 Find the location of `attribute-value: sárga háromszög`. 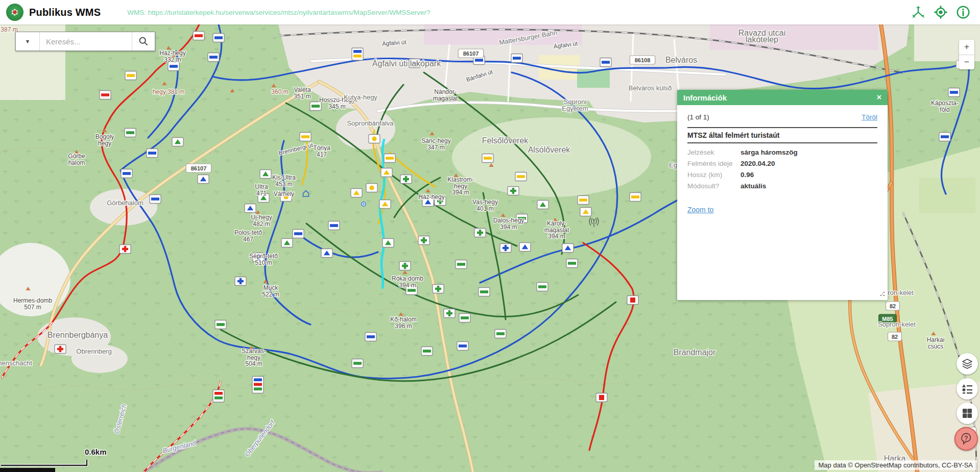

attribute-value: sárga háromszög is located at coordinates (769, 152).